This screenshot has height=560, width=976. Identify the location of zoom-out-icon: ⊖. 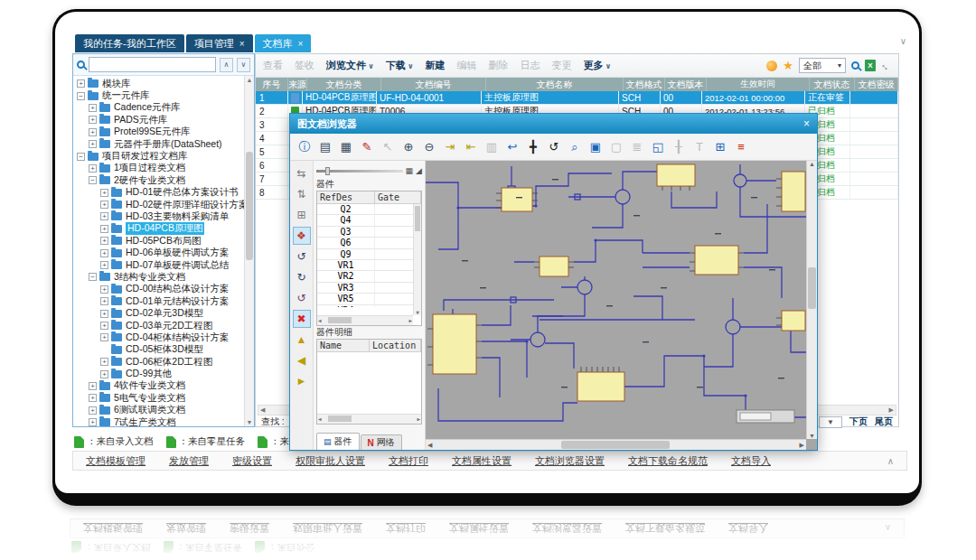
(429, 147).